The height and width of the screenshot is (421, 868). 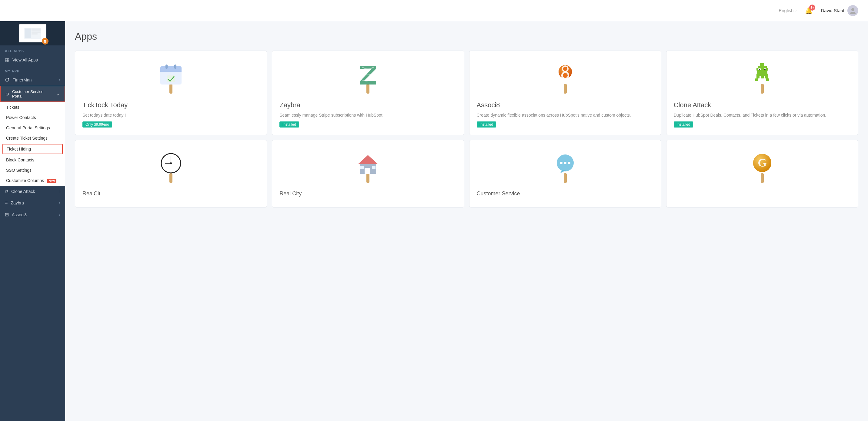 I want to click on app-card-clock: RealCit, so click(x=171, y=174).